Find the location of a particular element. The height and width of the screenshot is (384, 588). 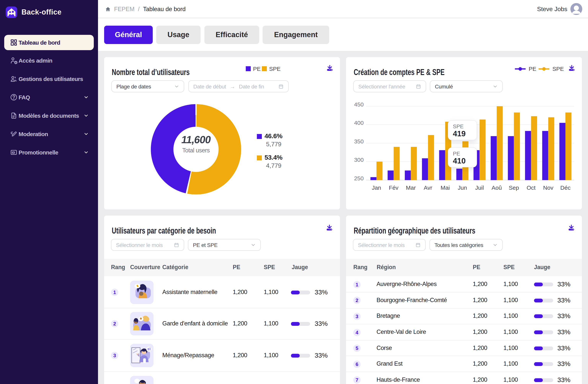

svg-text: 350 is located at coordinates (359, 141).